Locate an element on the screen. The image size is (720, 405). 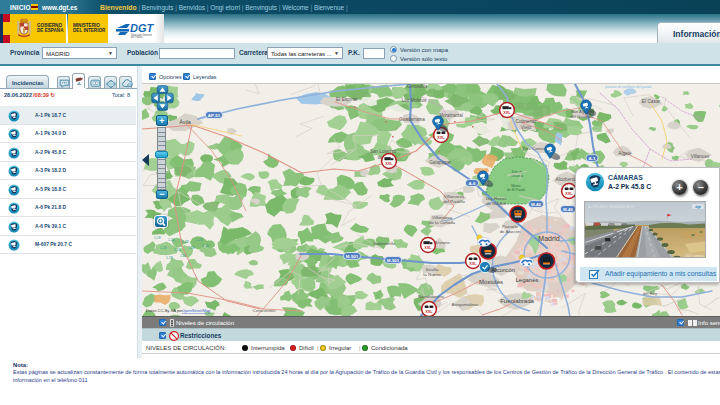
svg-text: Madrid is located at coordinates (549, 238).